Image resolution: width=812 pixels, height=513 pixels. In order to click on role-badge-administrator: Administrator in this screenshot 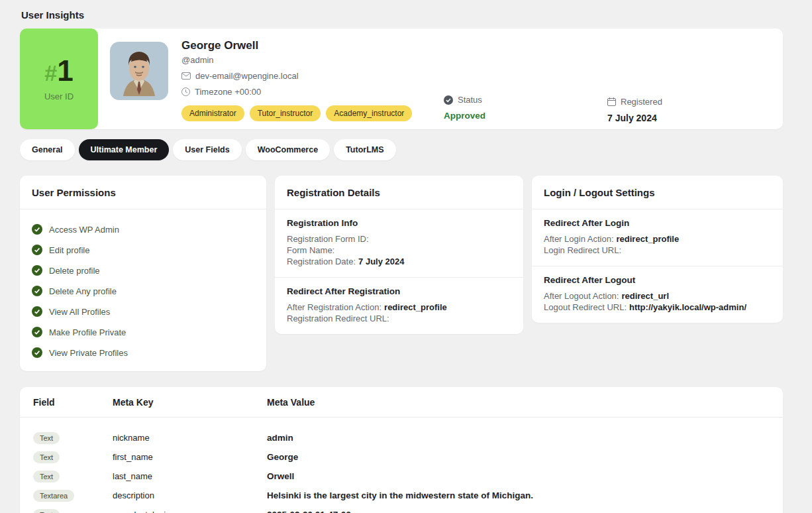, I will do `click(213, 113)`.